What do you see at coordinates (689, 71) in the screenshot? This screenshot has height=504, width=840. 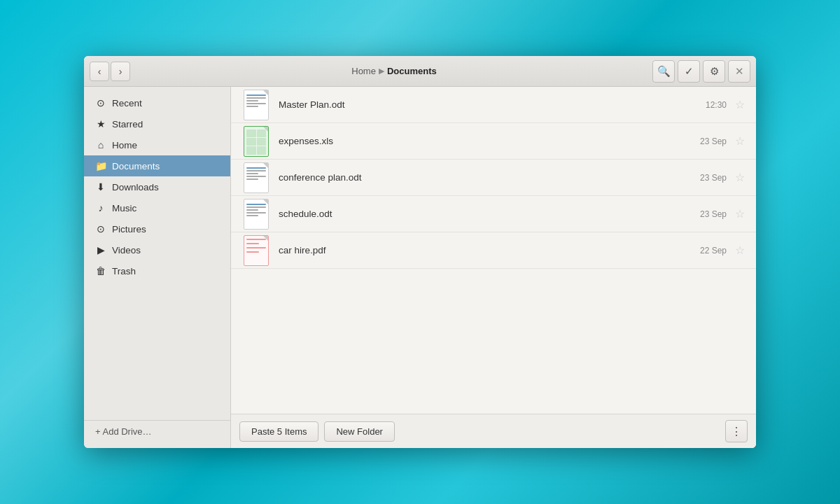 I see `check-icon: ✓` at bounding box center [689, 71].